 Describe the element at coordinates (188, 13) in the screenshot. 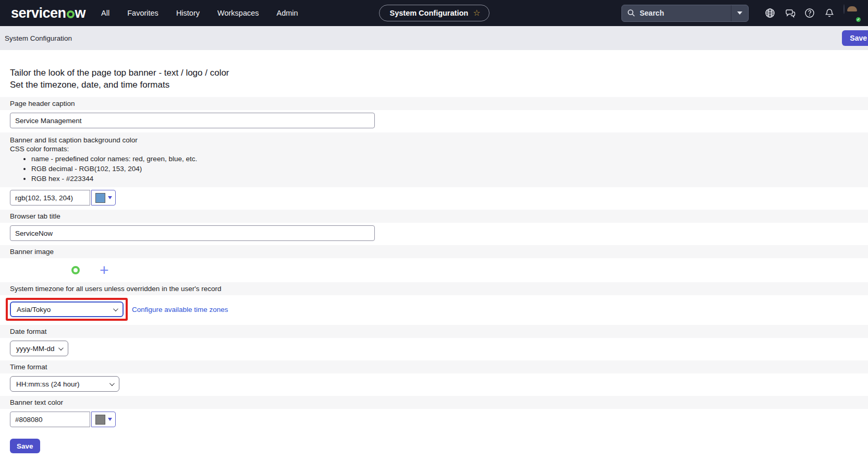

I see `nav-item-history: History` at that location.